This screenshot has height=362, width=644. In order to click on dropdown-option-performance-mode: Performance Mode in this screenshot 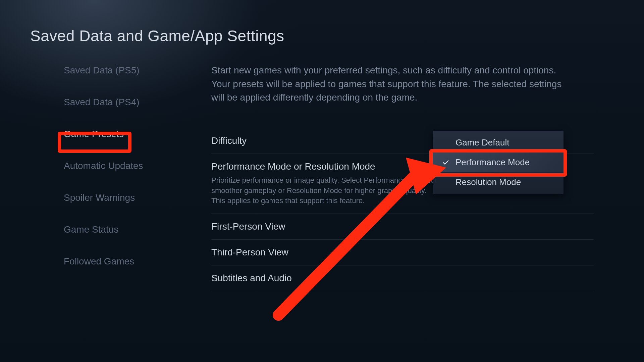, I will do `click(498, 162)`.